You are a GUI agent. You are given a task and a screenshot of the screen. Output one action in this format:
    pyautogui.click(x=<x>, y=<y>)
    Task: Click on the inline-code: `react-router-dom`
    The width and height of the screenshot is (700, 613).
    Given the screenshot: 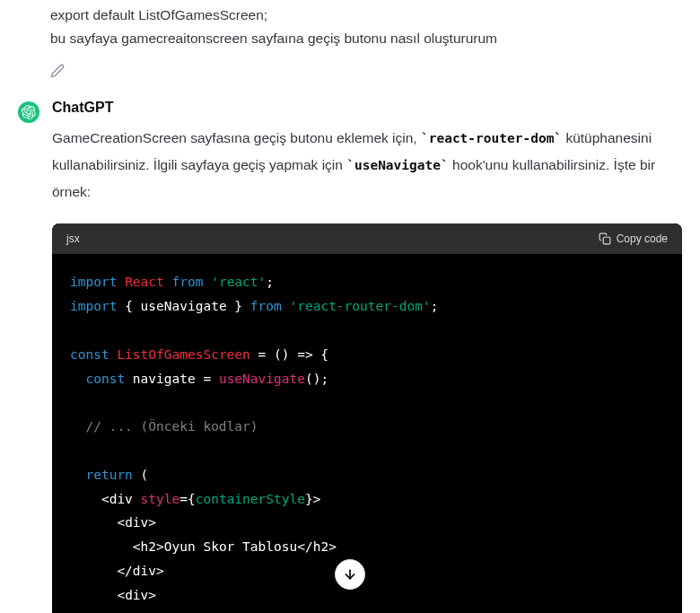 What is the action you would take?
    pyautogui.click(x=492, y=138)
    